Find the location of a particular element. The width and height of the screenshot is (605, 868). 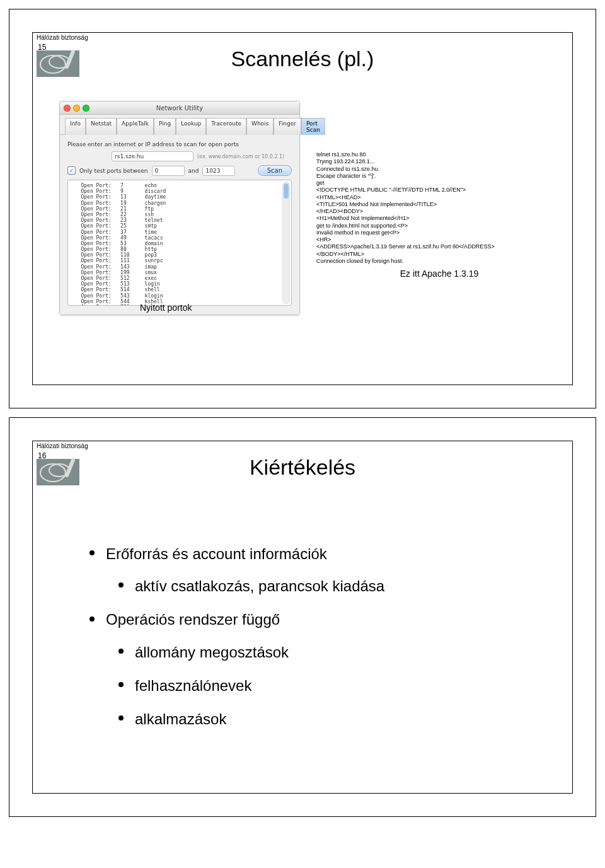

telnet-line: Connection closed by foreign host. is located at coordinates (439, 261).